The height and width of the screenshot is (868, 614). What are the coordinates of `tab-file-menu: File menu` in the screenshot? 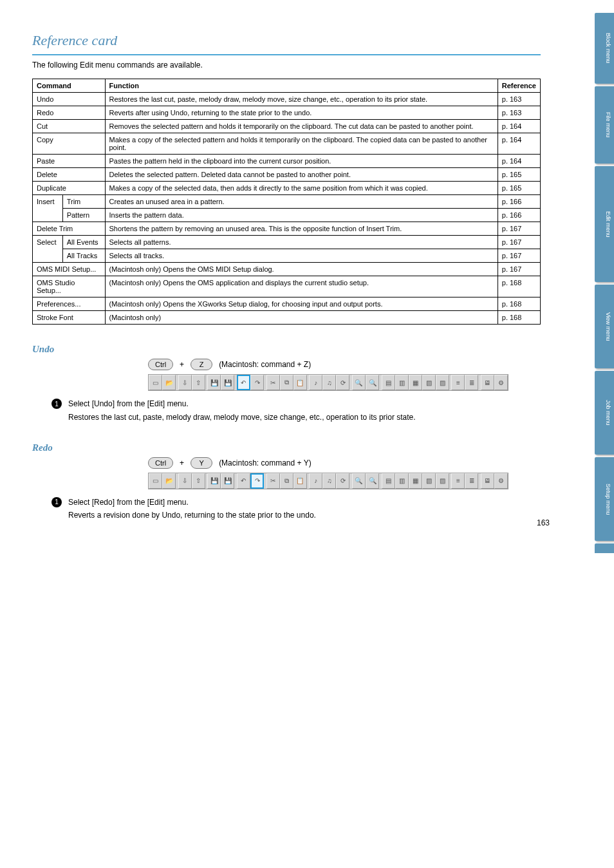 It's located at (604, 125).